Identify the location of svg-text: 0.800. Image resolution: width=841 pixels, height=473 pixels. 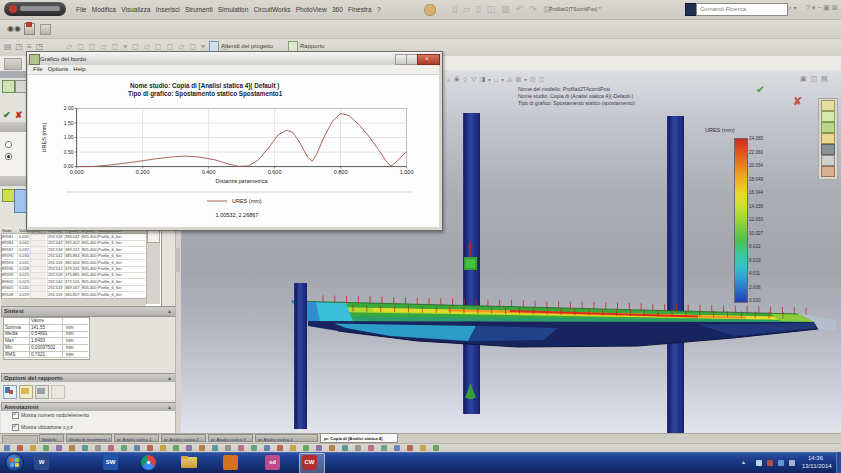
(341, 172).